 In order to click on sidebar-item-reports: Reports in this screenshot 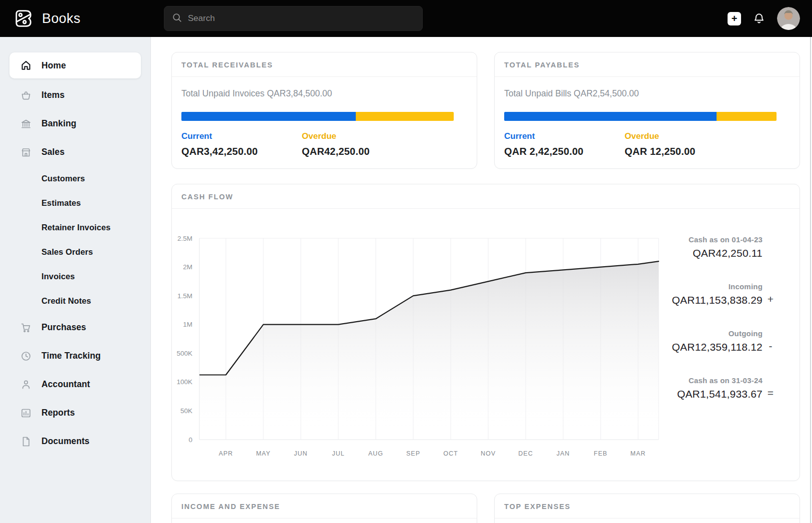, I will do `click(75, 413)`.